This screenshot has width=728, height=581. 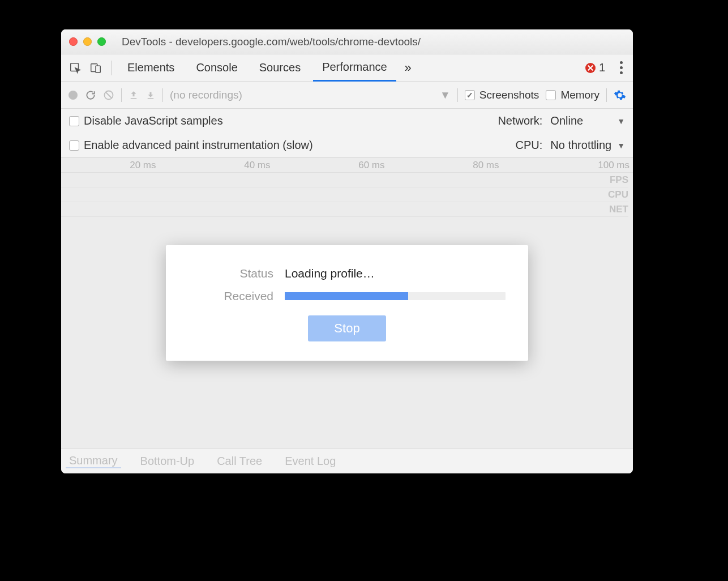 What do you see at coordinates (347, 42) in the screenshot?
I see `window-titlebar: DevTools - developers.google.com/web/too…` at bounding box center [347, 42].